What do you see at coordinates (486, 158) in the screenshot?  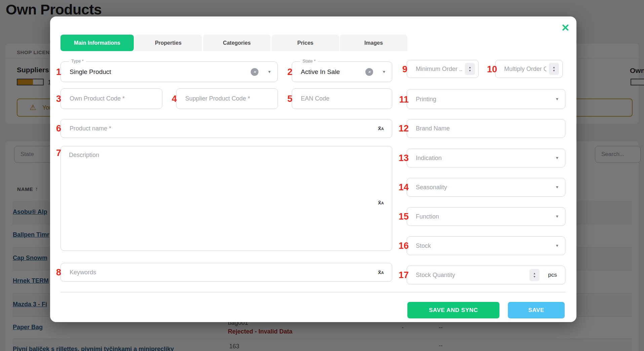 I see `indication-select: Indication ▾` at bounding box center [486, 158].